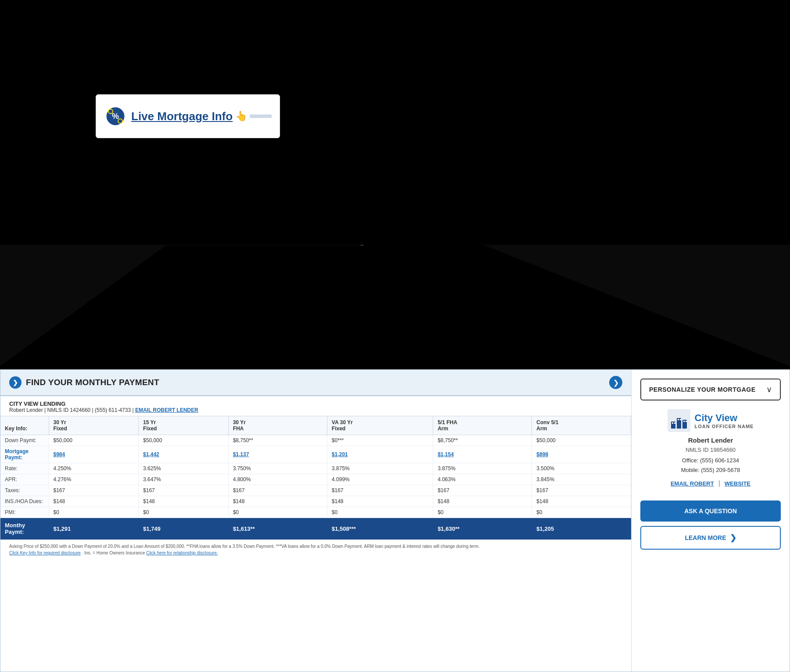 This screenshot has width=790, height=672. What do you see at coordinates (582, 454) in the screenshot?
I see `cell-mortgagepaymt-conv: $898` at bounding box center [582, 454].